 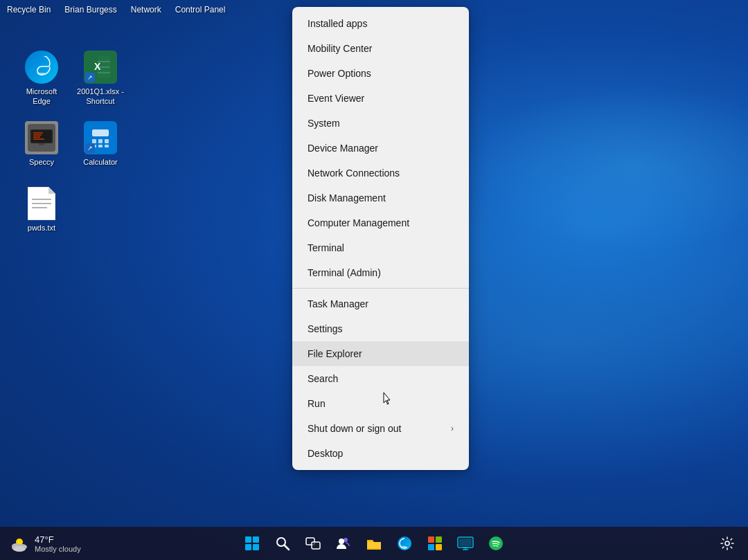 What do you see at coordinates (100, 138) in the screenshot?
I see `calc-icon-img` at bounding box center [100, 138].